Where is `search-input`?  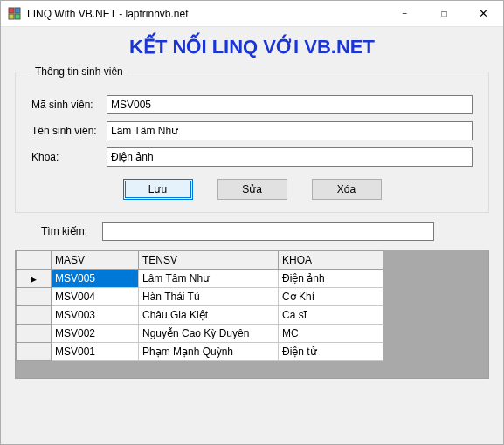 search-input is located at coordinates (268, 231).